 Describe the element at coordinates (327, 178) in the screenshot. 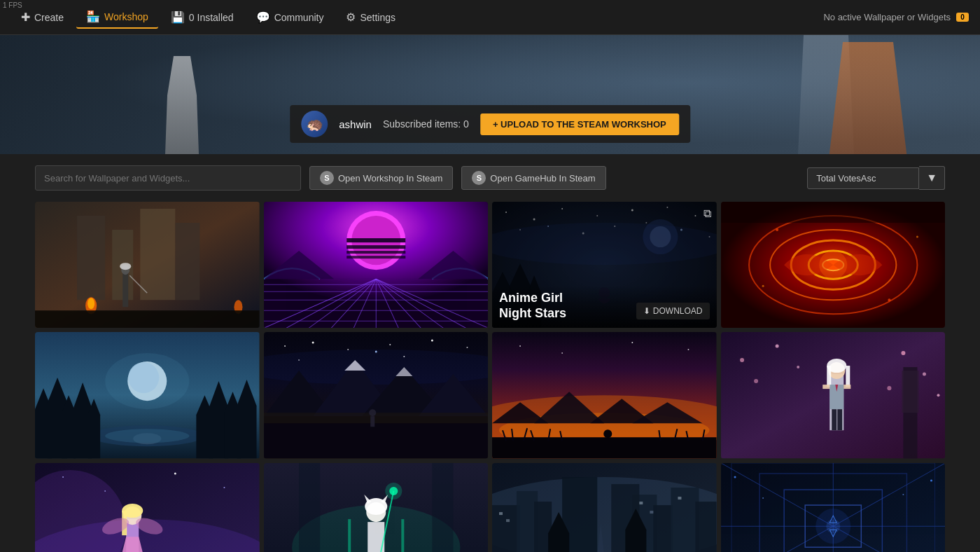

I see `steam-icon-workshop: S` at that location.